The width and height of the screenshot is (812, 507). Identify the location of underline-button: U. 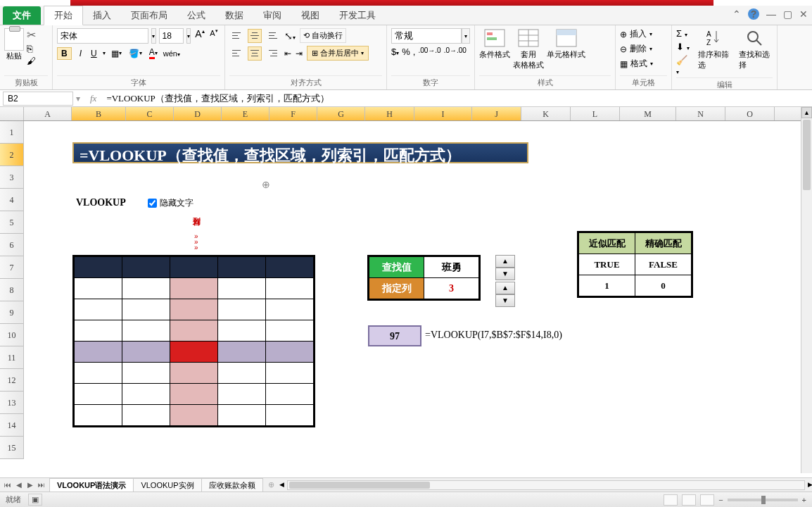
(94, 54).